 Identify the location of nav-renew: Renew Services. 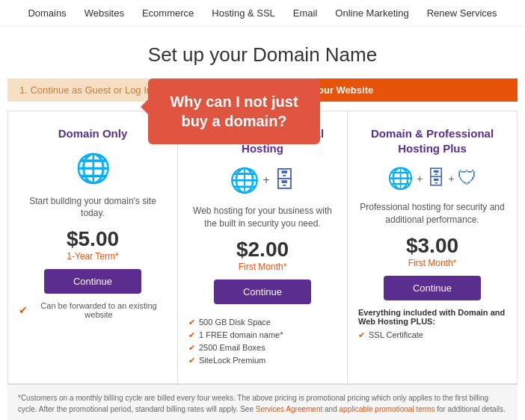
(462, 13).